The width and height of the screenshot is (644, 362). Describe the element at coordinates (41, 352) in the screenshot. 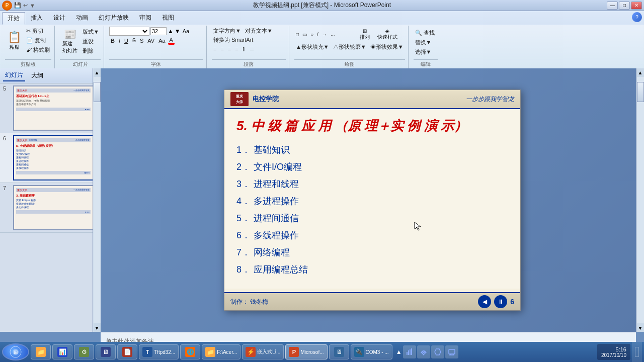

I see `taskbar-btn-explorer: 📁` at that location.